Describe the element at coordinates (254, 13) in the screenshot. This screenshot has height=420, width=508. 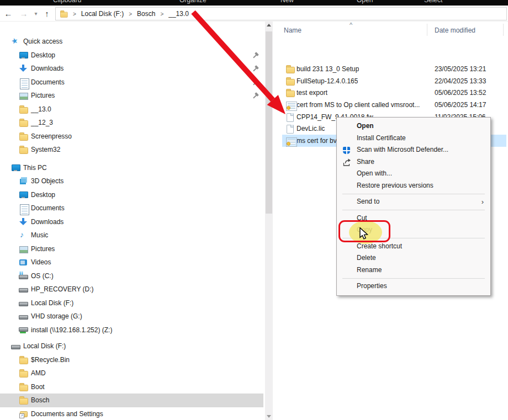
I see `address-bar: ← → ▾ ↑ > Local Disk (F:) > Bosch > __13…` at that location.